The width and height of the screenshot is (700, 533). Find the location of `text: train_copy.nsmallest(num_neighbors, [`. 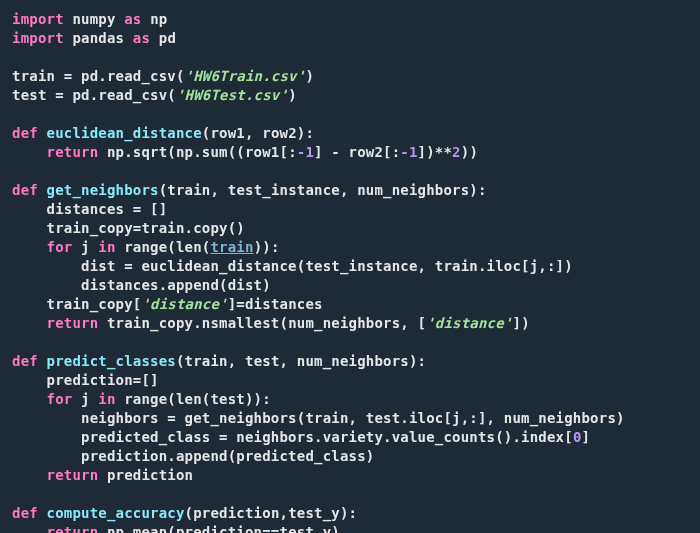

text: train_copy.nsmallest(num_neighbors, [ is located at coordinates (262, 323).